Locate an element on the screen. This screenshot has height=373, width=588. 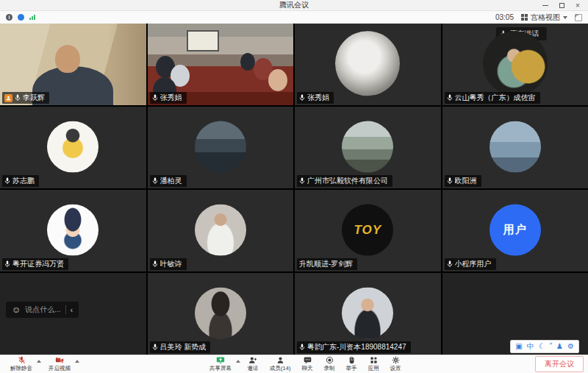
minimize-button is located at coordinates (545, 6).